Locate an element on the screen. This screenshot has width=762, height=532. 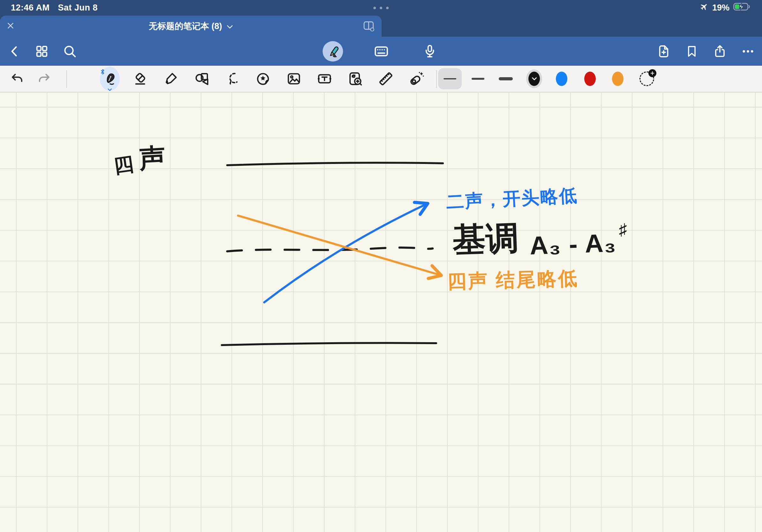
tab-bar: 无标题的笔记本 (8) is located at coordinates (381, 26).